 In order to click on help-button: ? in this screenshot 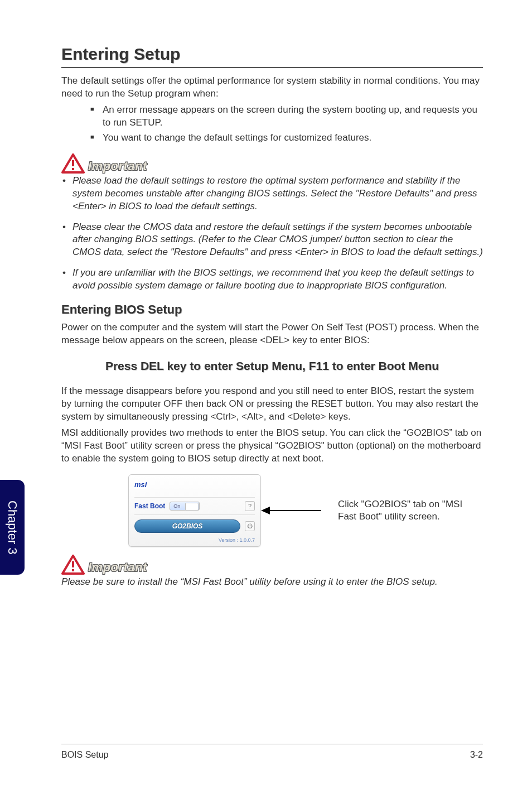, I will do `click(250, 506)`.